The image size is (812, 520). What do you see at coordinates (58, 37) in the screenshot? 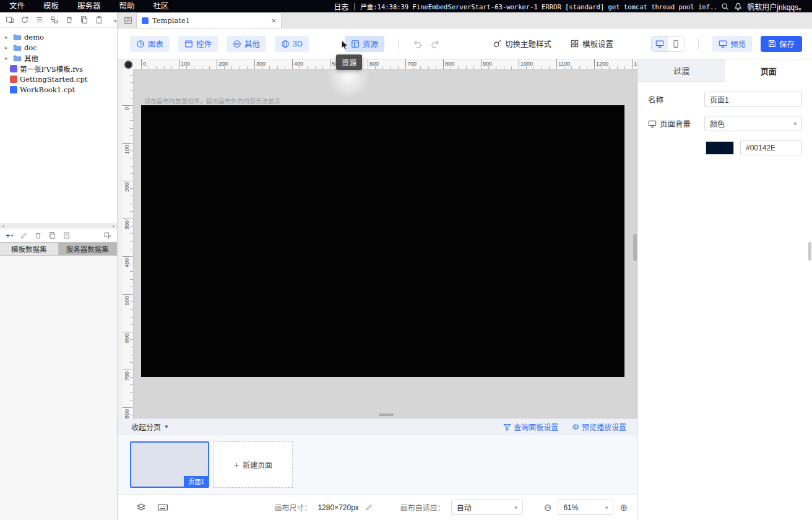
I see `tree-folder-demo: ▸ demo` at bounding box center [58, 37].